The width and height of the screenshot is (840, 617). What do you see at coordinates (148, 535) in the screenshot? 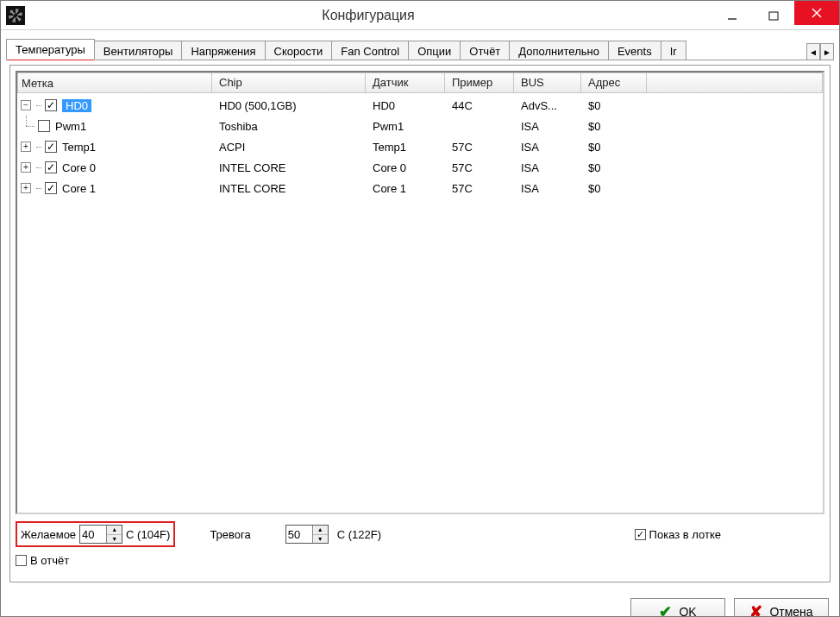
I see `desired-unit: C (104F)` at bounding box center [148, 535].